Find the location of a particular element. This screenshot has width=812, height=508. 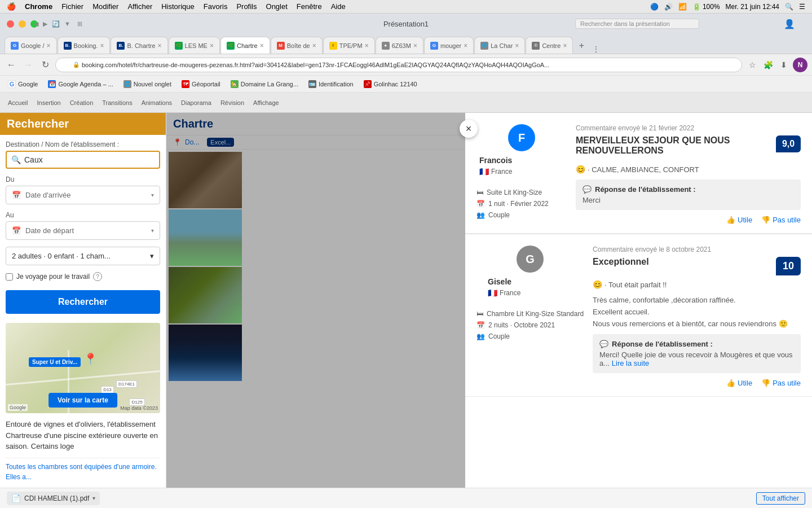

toolbar-diaporama: Diaporama is located at coordinates (196, 103).